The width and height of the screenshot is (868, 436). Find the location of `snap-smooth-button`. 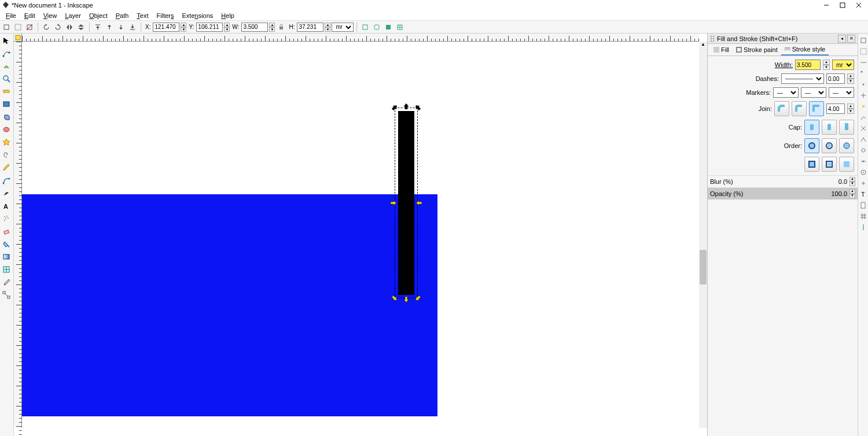

snap-smooth-button is located at coordinates (863, 150).